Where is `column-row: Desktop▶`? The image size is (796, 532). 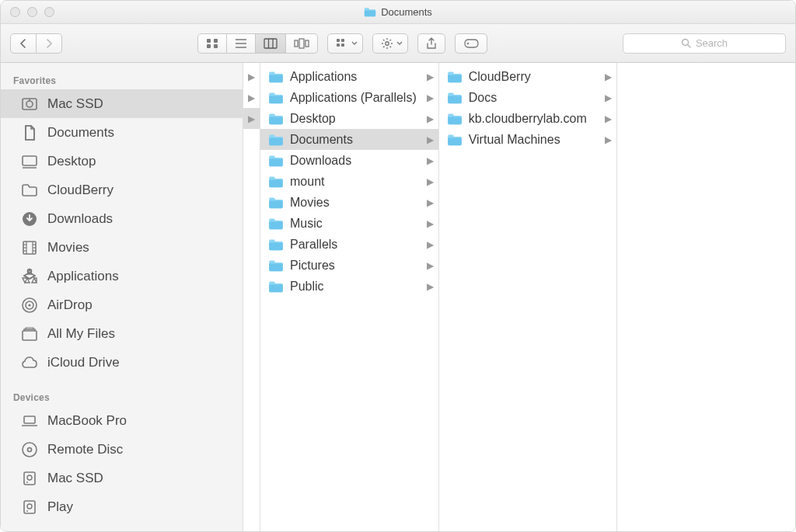
column-row: Desktop▶ is located at coordinates (350, 118).